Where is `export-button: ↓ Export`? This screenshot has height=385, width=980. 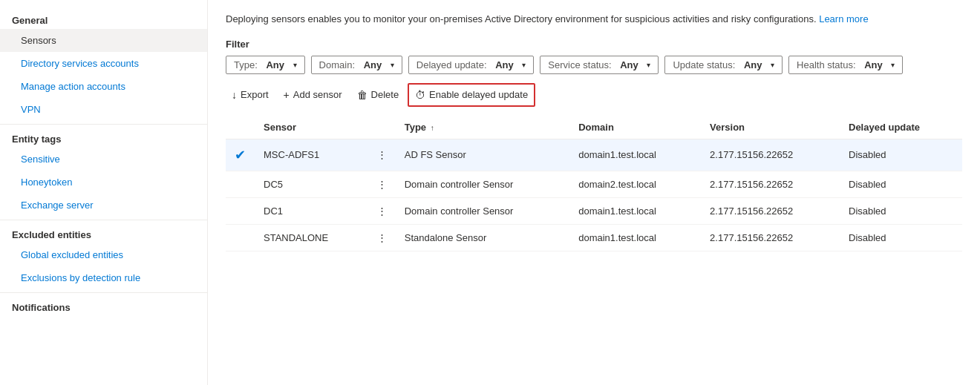 export-button: ↓ Export is located at coordinates (250, 95).